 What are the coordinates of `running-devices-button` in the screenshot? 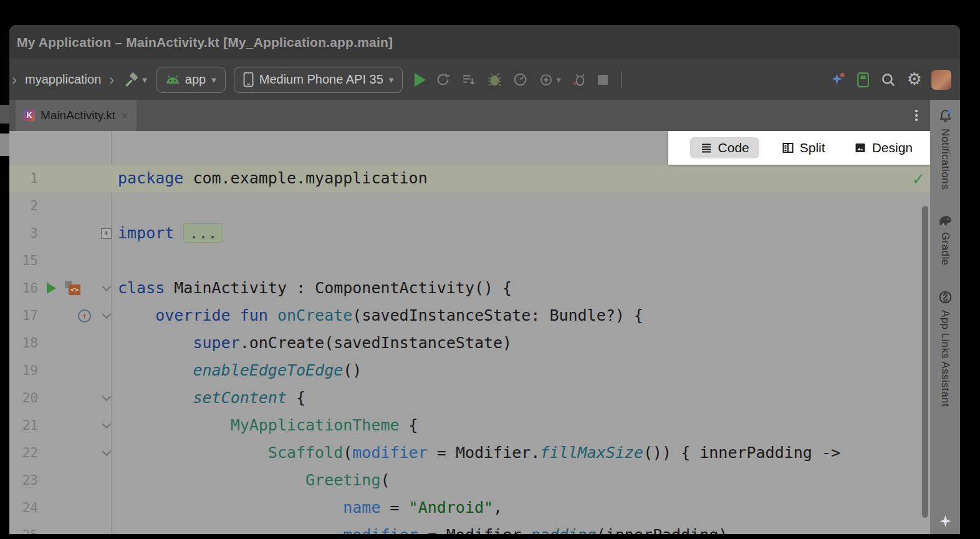 It's located at (863, 80).